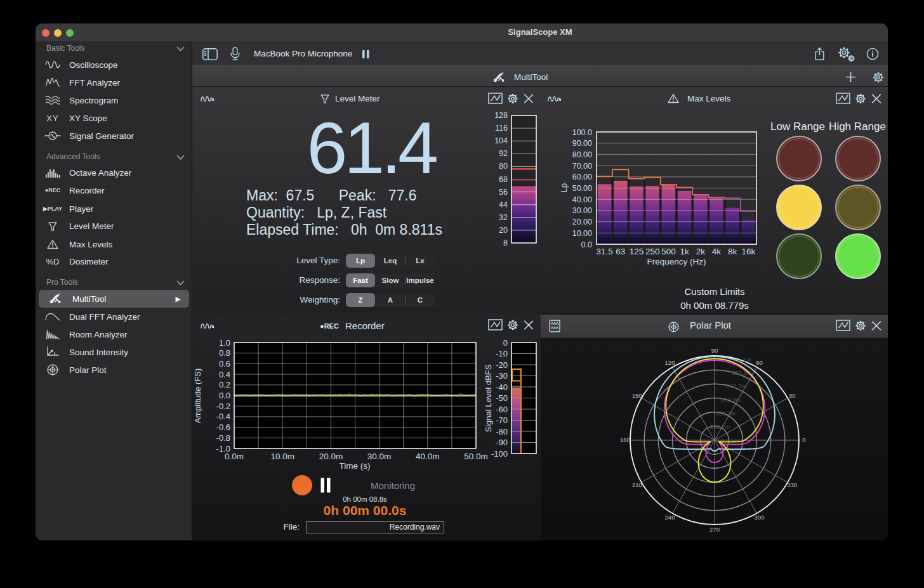  I want to click on svg-text: 20.00, so click(583, 222).